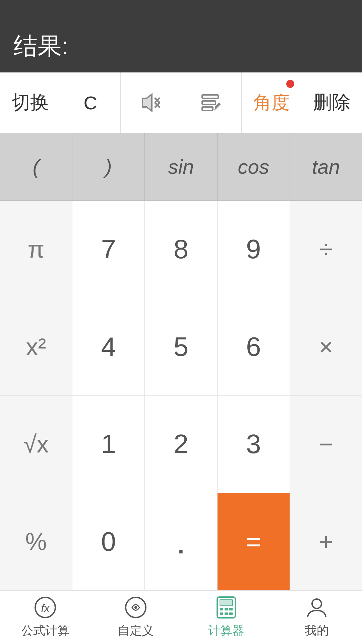  I want to click on svg-text: fx, so click(46, 608).